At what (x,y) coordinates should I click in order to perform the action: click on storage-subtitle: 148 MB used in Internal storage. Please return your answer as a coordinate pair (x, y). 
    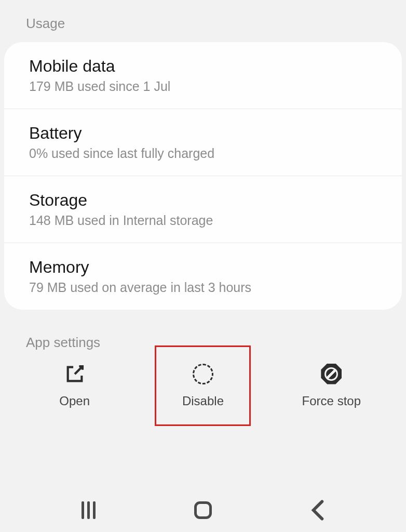
    Looking at the image, I should click on (203, 220).